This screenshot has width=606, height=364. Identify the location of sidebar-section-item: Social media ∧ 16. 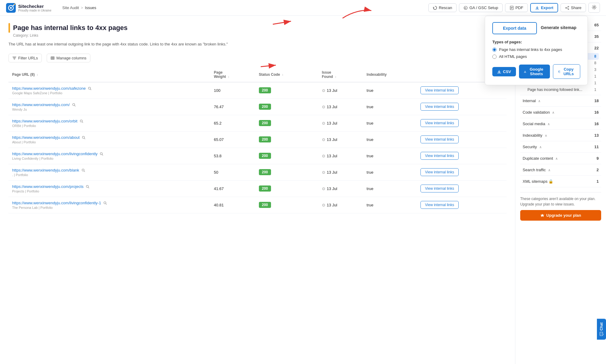
(561, 124).